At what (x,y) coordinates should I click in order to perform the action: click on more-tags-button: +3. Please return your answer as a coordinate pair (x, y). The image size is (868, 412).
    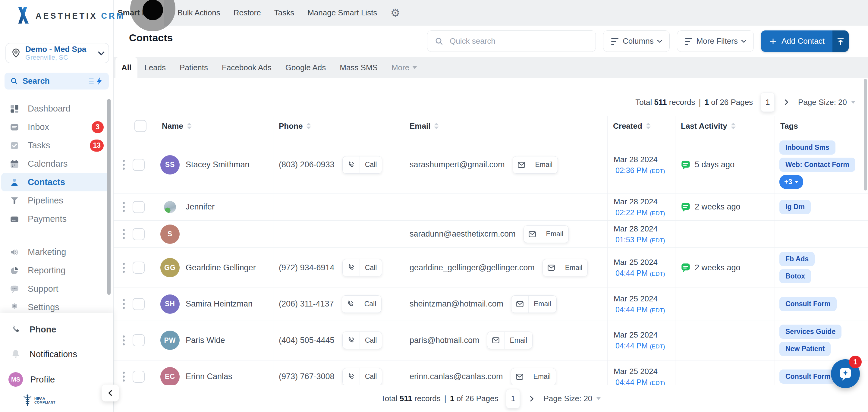
    Looking at the image, I should click on (791, 182).